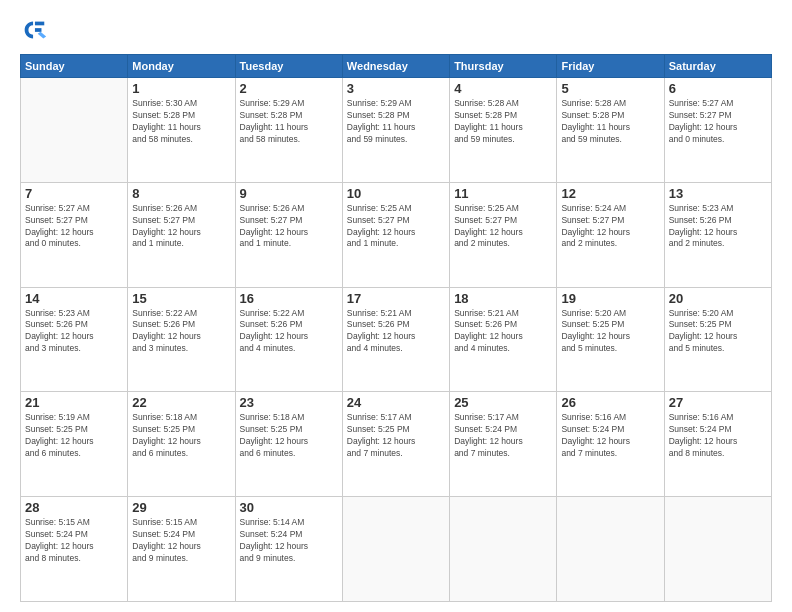 The height and width of the screenshot is (612, 792). What do you see at coordinates (289, 508) in the screenshot?
I see `day-number: 30` at bounding box center [289, 508].